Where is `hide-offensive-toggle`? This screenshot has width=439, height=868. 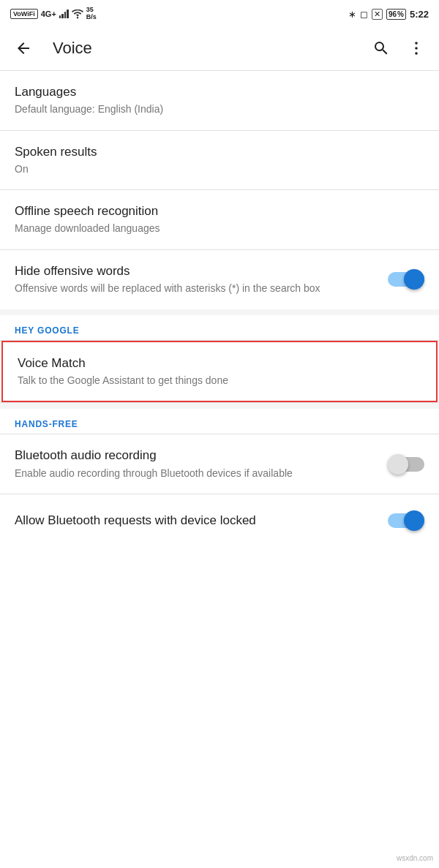
hide-offensive-toggle is located at coordinates (406, 279).